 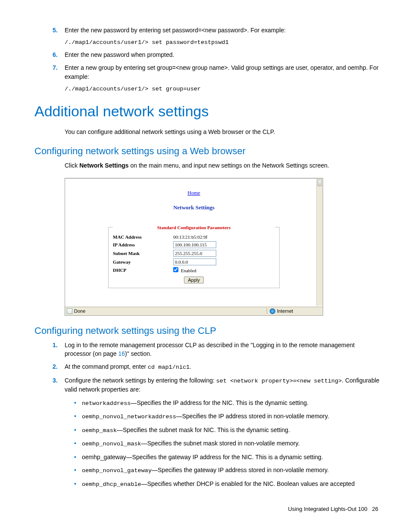 What do you see at coordinates (208, 367) in the screenshot?
I see `clp-steps: 1. Log in to the remote management proce…` at bounding box center [208, 367].